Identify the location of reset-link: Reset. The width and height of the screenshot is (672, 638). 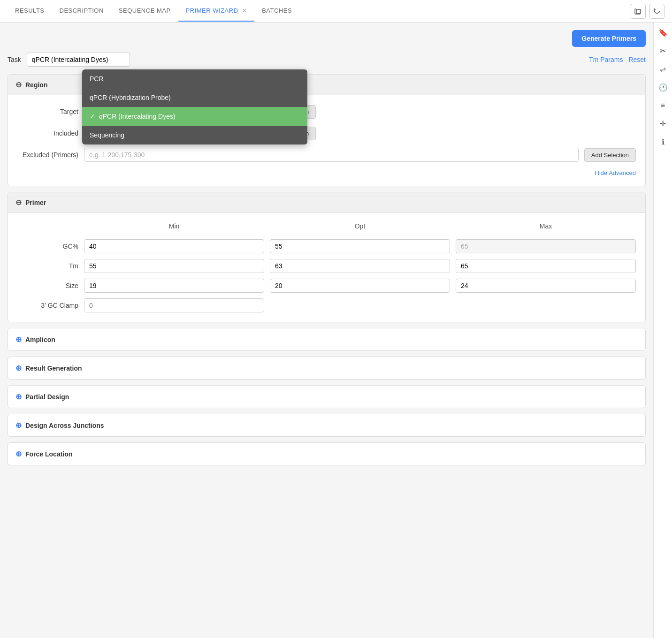
(637, 60).